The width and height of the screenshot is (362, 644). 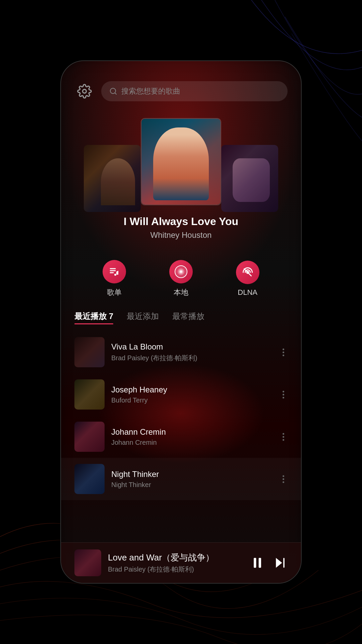 What do you see at coordinates (248, 272) in the screenshot?
I see `dlna-icon` at bounding box center [248, 272].